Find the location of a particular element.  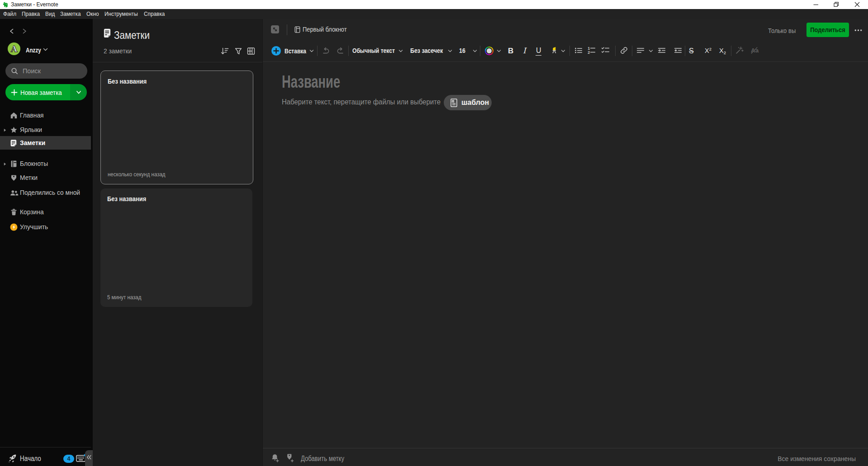

insert-plus-icon is located at coordinates (276, 51).